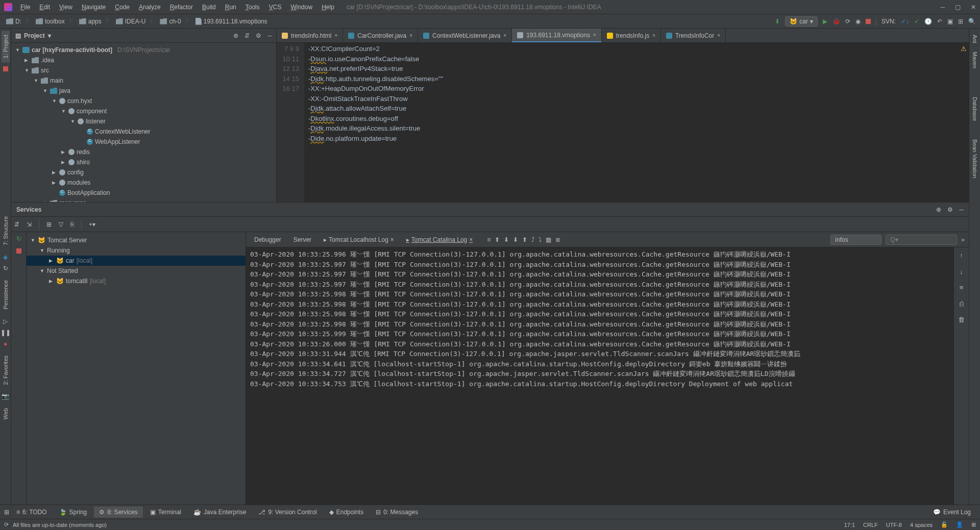  I want to click on down2-icon: ⬇, so click(516, 240).